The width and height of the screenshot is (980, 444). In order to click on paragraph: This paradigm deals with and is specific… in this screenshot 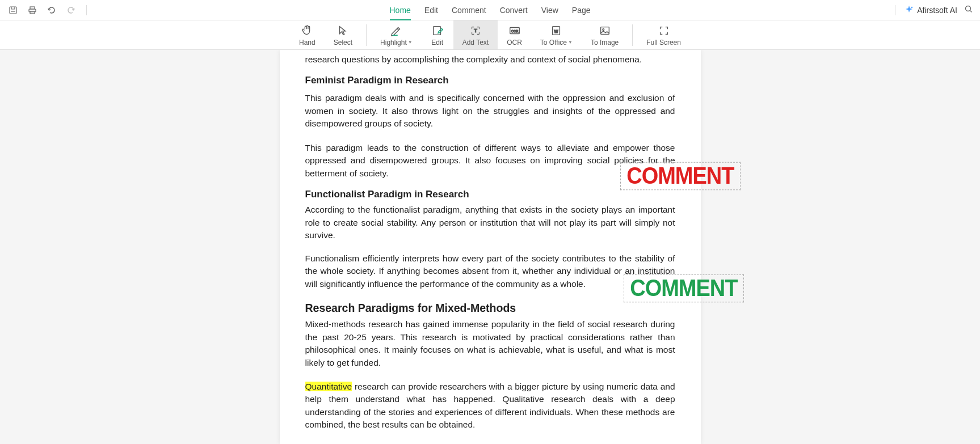, I will do `click(490, 111)`.